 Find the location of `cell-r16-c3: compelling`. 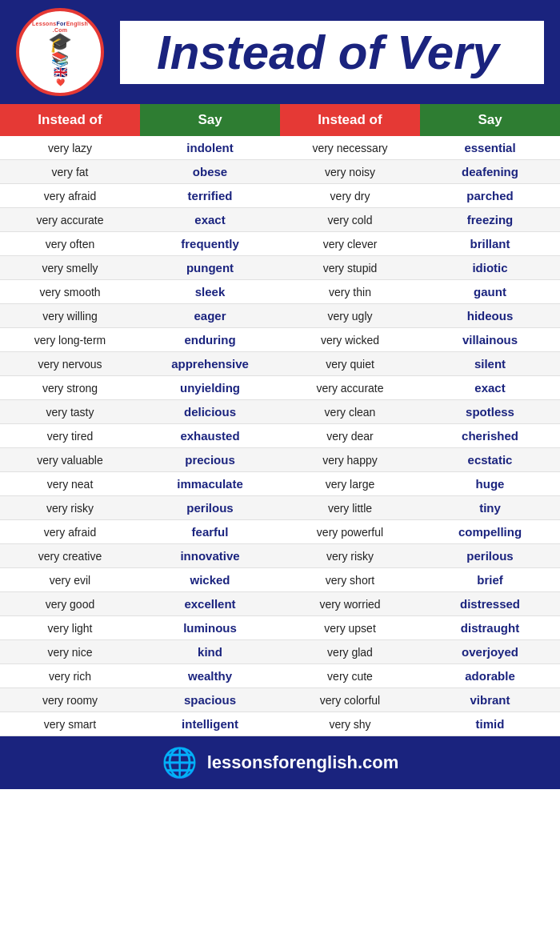

cell-r16-c3: compelling is located at coordinates (490, 532).